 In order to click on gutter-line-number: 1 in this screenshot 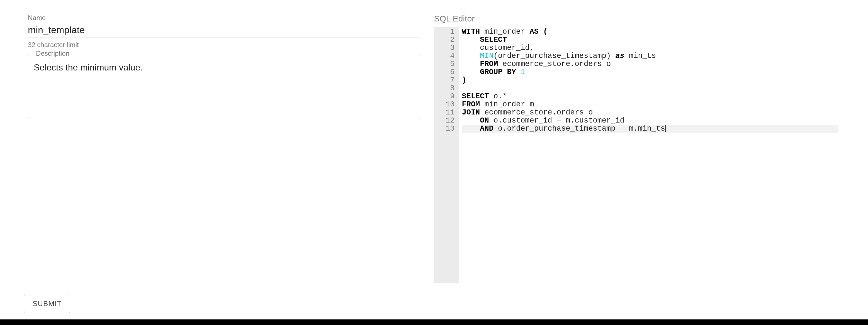, I will do `click(447, 32)`.